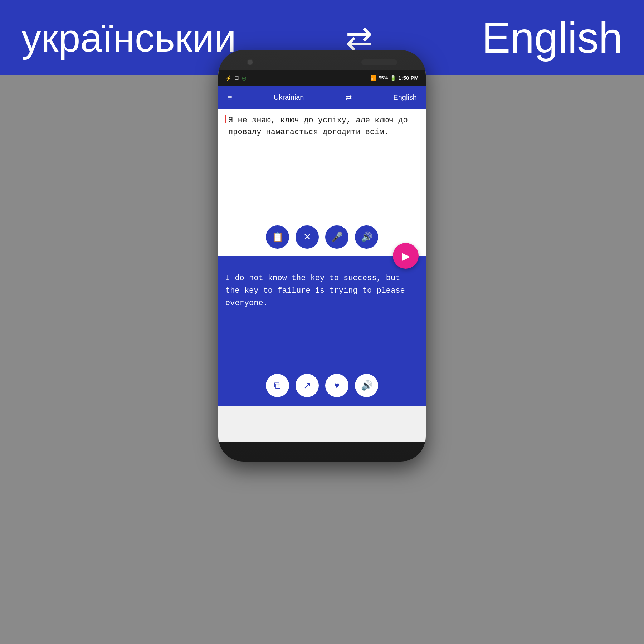  I want to click on menu-button: ≡, so click(230, 98).